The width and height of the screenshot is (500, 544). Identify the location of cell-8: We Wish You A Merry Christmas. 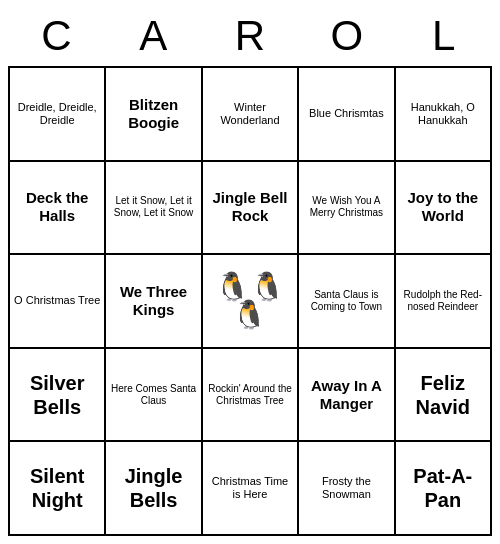
(347, 209).